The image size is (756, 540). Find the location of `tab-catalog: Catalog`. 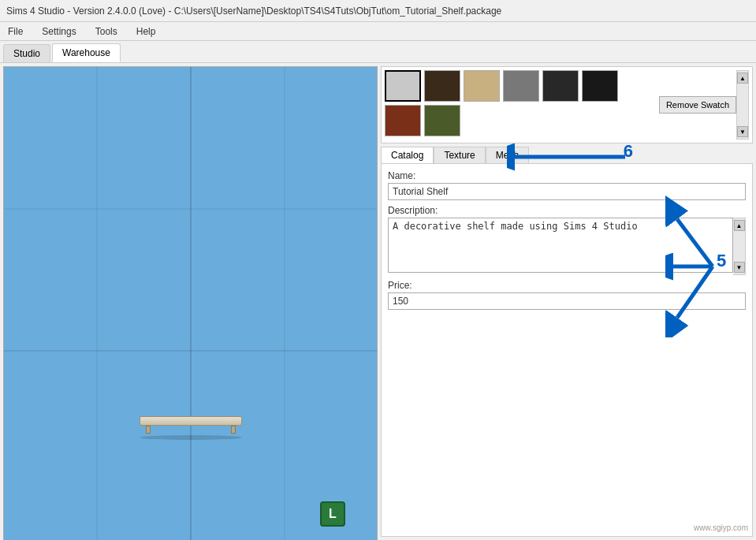

tab-catalog: Catalog is located at coordinates (407, 155).